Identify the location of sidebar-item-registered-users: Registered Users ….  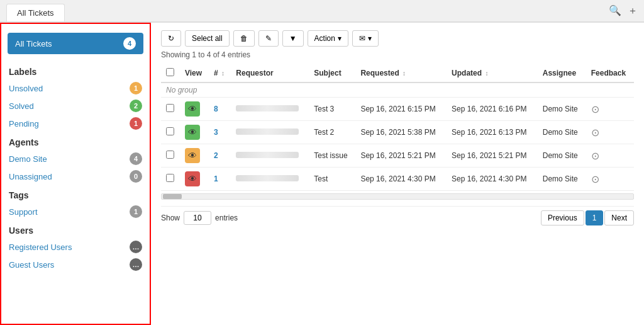
(75, 247).